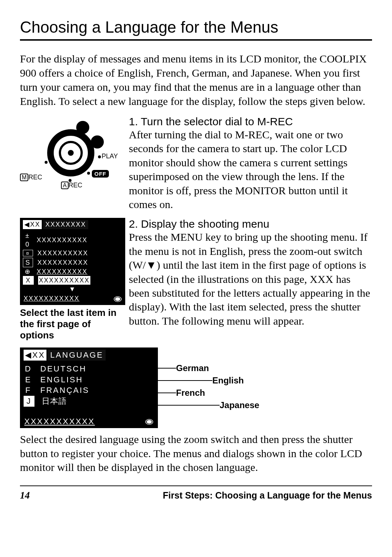 This screenshot has width=392, height=557. Describe the element at coordinates (28, 240) in the screenshot. I see `lcd1-icon: ± 0` at that location.